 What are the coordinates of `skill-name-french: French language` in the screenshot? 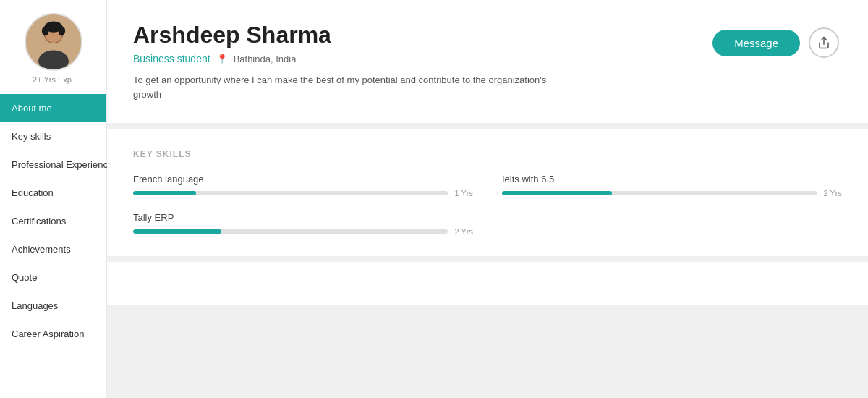 It's located at (303, 179).